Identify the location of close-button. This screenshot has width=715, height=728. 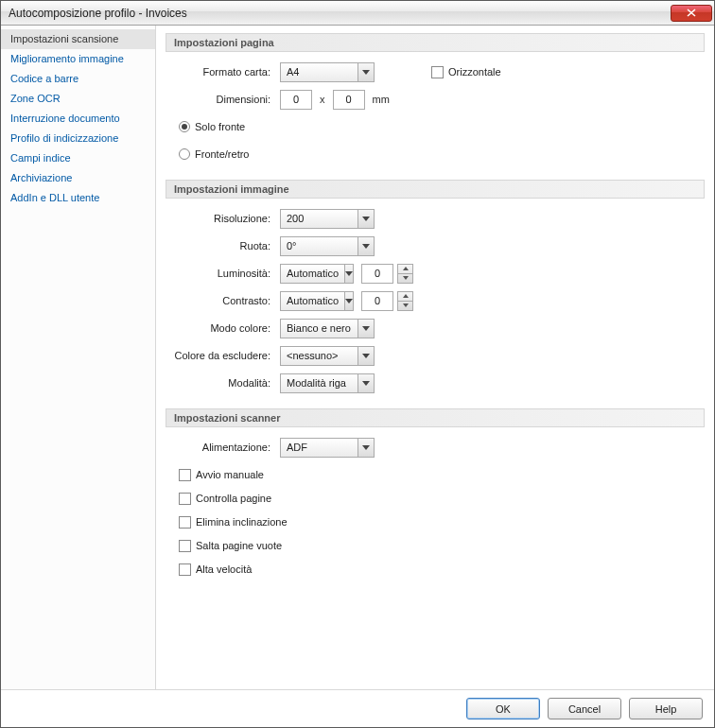
(691, 13).